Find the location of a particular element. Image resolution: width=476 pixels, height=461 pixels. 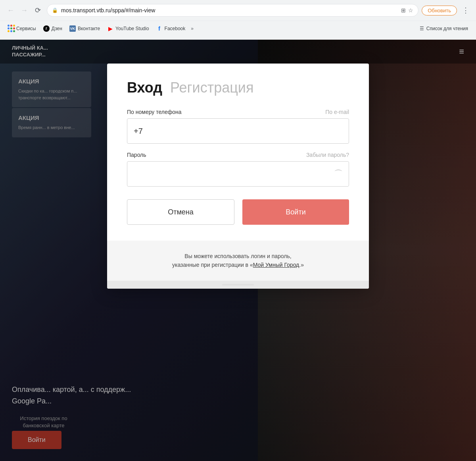

footer-text-3: .» is located at coordinates (301, 265).